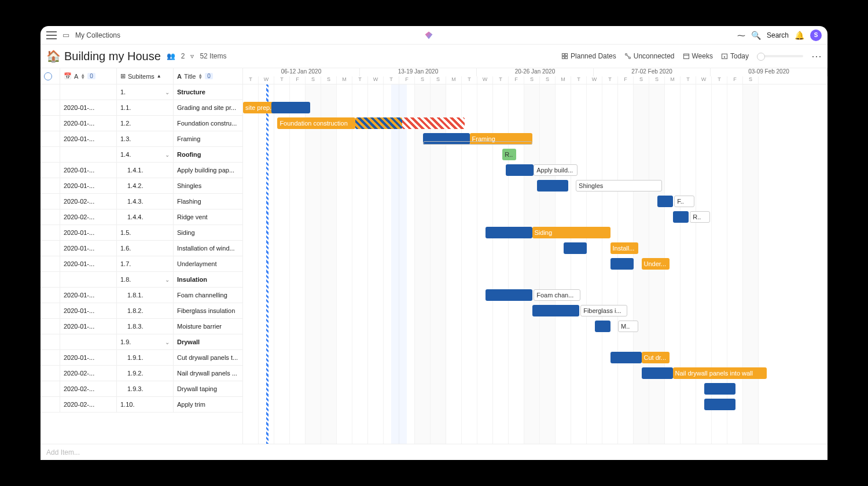 The image size is (868, 486). I want to click on table-row: 2020-01-... 1.3. Framing, so click(141, 139).